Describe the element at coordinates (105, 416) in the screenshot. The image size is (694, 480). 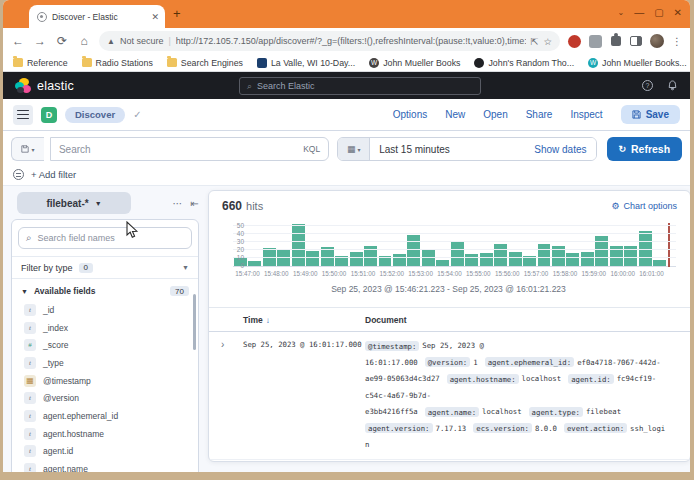
I see `field-item-agentephemeralid: tagent.ephemeral_id` at that location.